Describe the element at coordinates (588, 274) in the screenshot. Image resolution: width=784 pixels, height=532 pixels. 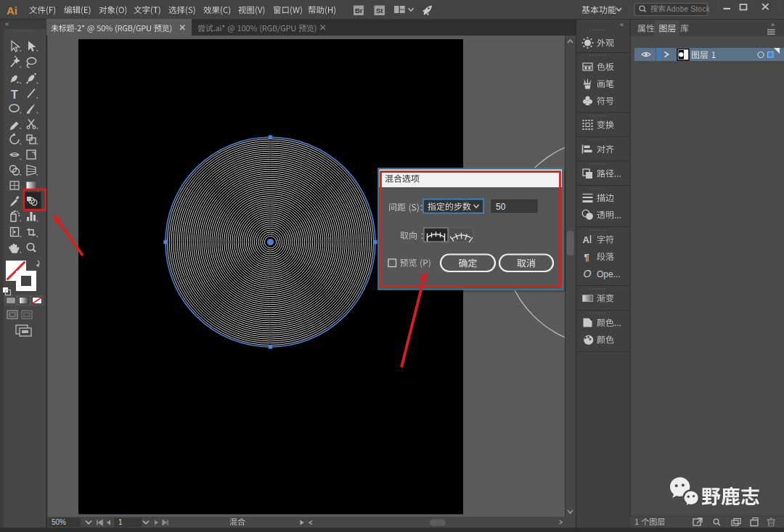
I see `svg-text: O` at that location.